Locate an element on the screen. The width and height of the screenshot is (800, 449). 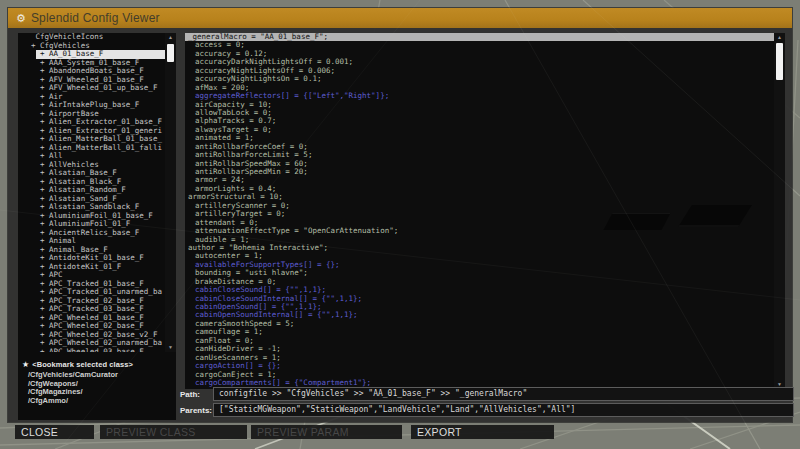
tree-item: + Alien_MatterBall_01_falli is located at coordinates (92, 148).